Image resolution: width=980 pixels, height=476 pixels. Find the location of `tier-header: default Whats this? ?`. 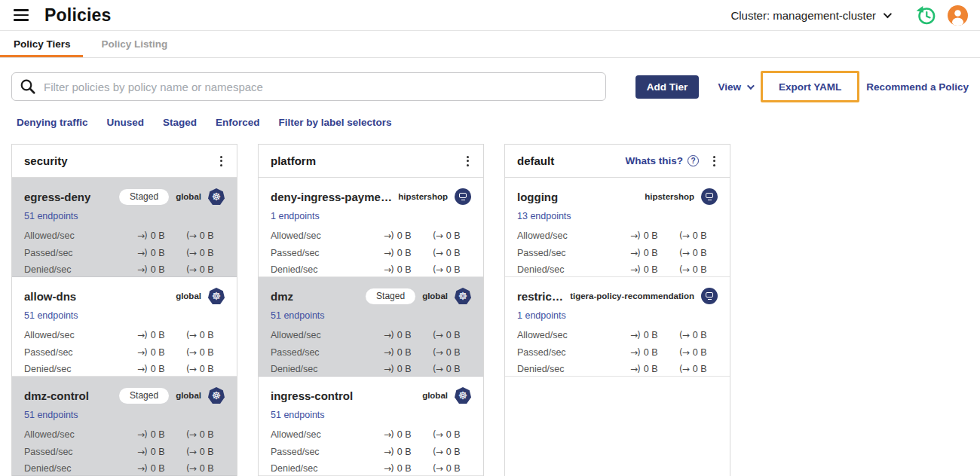

tier-header: default Whats this? ? is located at coordinates (617, 161).